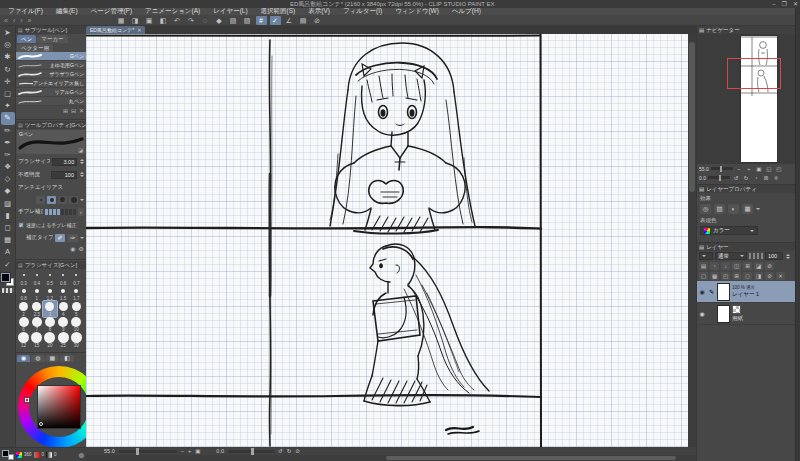  What do you see at coordinates (724, 314) in the screenshot?
I see `layer-thumbnail` at bounding box center [724, 314].